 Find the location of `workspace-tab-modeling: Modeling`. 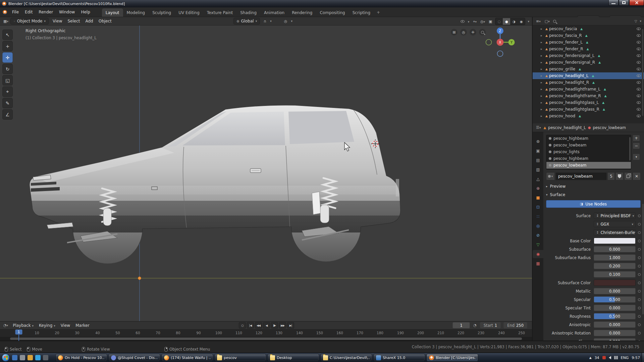

workspace-tab-modeling: Modeling is located at coordinates (136, 13).